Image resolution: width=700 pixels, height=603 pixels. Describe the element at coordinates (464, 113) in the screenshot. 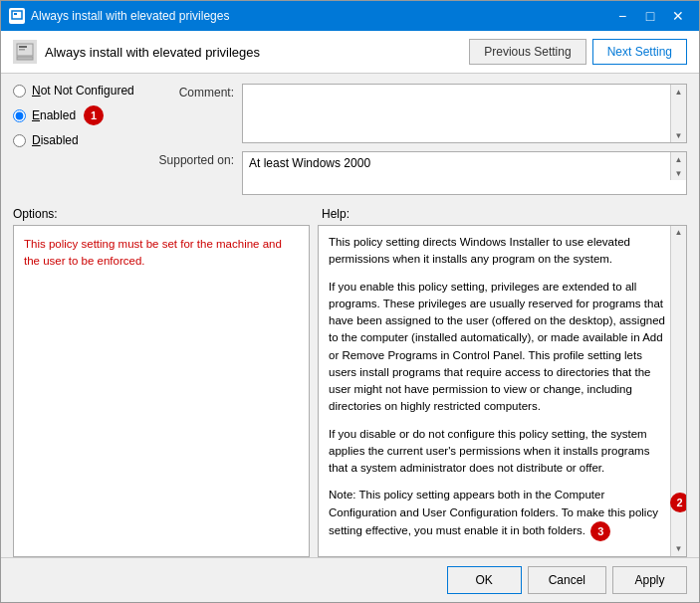

I see `comment-box: ▲ ▼` at that location.